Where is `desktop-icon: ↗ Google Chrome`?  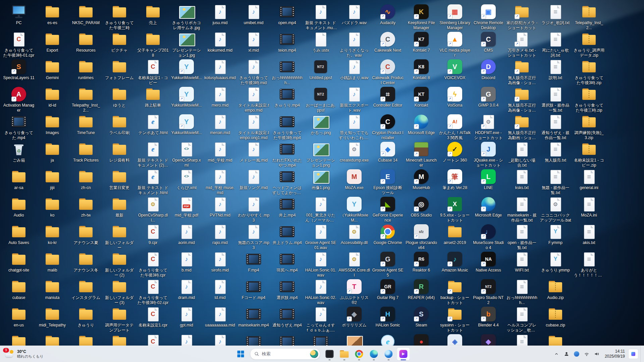
desktop-icon: ↗ Google Chrome is located at coordinates (388, 237).